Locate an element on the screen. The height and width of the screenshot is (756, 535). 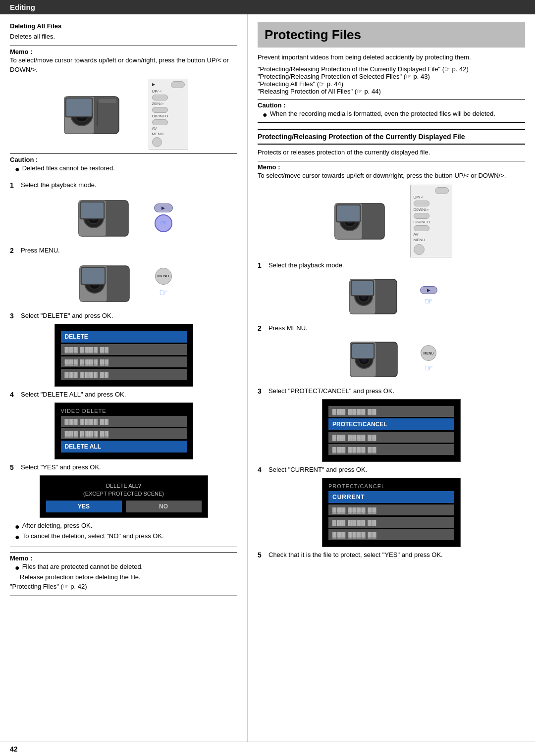
memo-block-1: Memo : To select/move cursor towards up/… is located at coordinates (124, 60).